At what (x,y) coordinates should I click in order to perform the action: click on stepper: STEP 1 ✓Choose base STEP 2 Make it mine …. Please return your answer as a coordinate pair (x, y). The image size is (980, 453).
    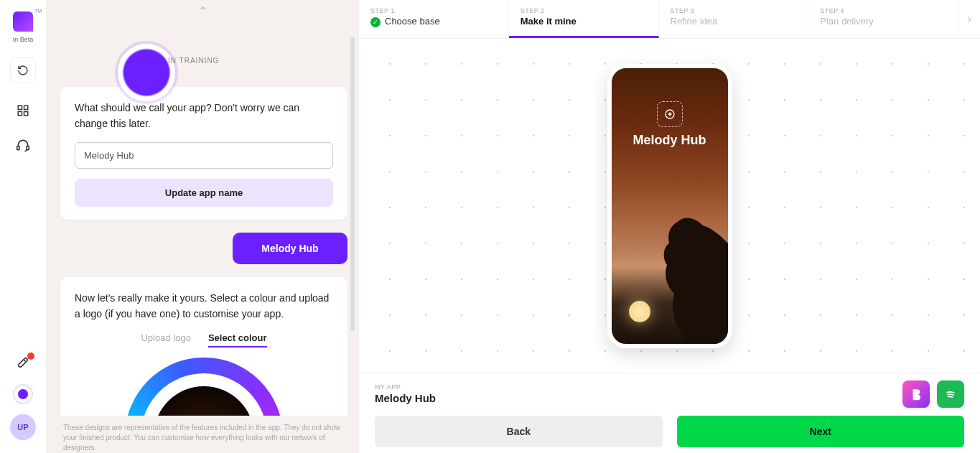
    Looking at the image, I should click on (669, 19).